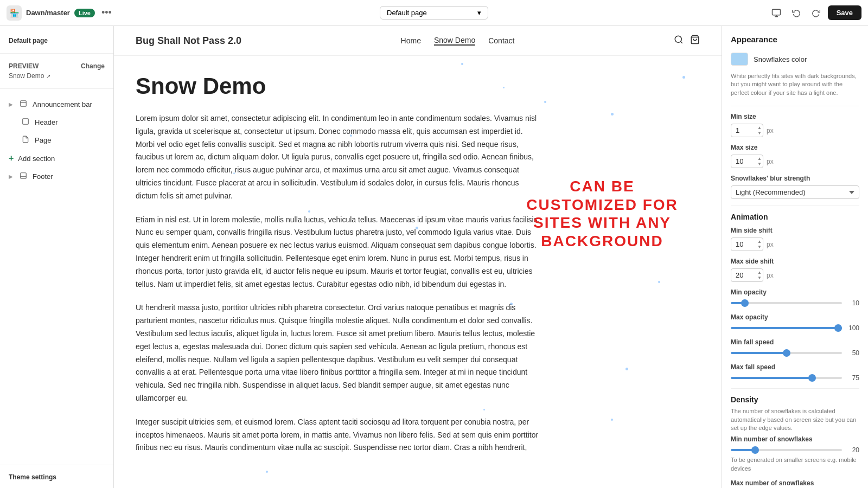 This screenshot has height=488, width=868. I want to click on min-side-shift-input-row: ▲ ▼ px, so click(795, 244).